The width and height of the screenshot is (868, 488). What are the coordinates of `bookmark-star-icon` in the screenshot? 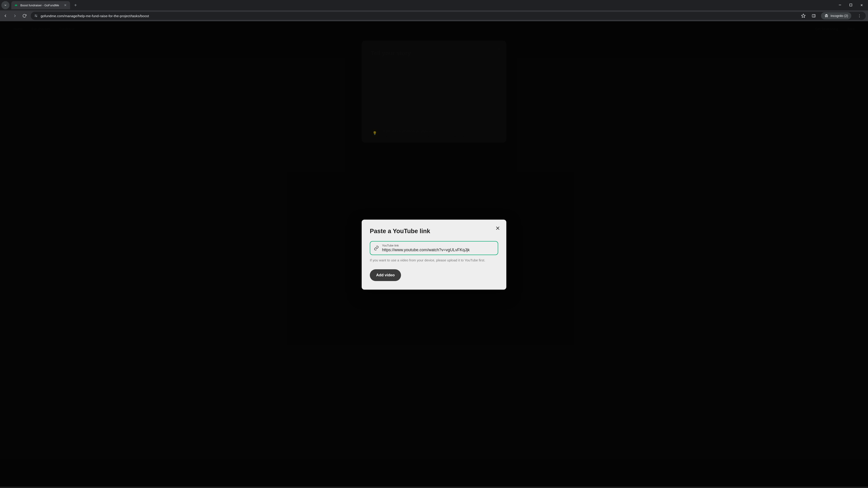 It's located at (803, 16).